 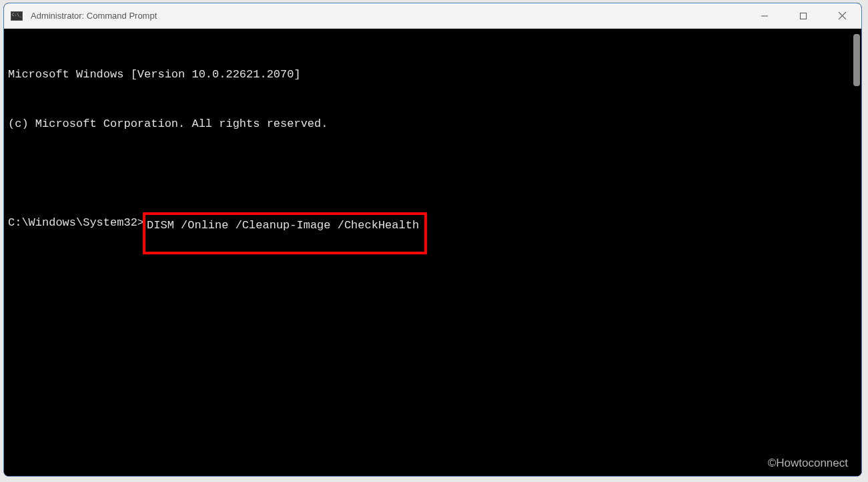 I want to click on version-line: Microsoft Windows [Version 10.0.22621.20…, so click(x=435, y=75).